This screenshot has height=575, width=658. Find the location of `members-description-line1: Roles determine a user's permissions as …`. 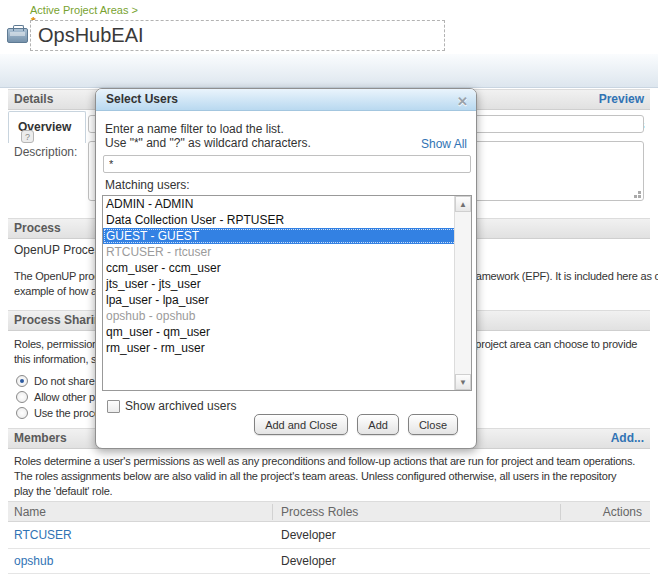

members-description-line1: Roles determine a user's permissions as … is located at coordinates (324, 461).